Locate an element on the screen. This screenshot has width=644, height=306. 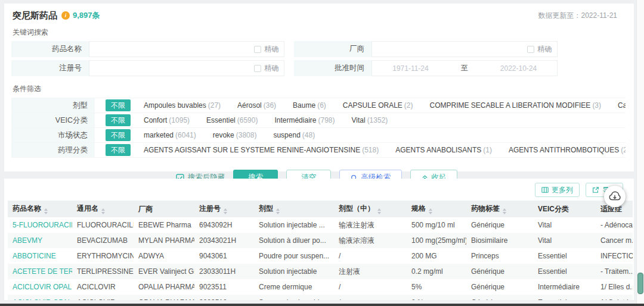
filter-row-pharma-class: 药理分类 不限 AGENTS AGISSANT SUR LE SYSTEME R… is located at coordinates (318, 150).